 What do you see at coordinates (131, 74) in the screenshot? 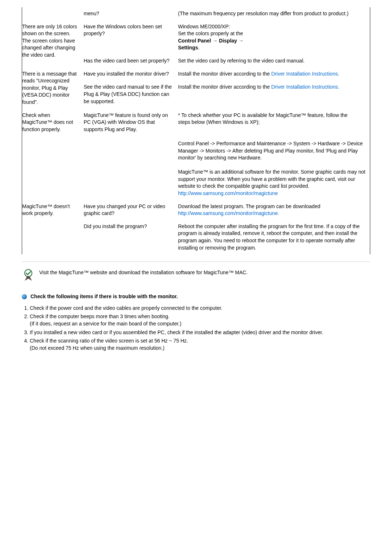
I see `check-cell: Have you installed the monitor driver?` at bounding box center [131, 74].